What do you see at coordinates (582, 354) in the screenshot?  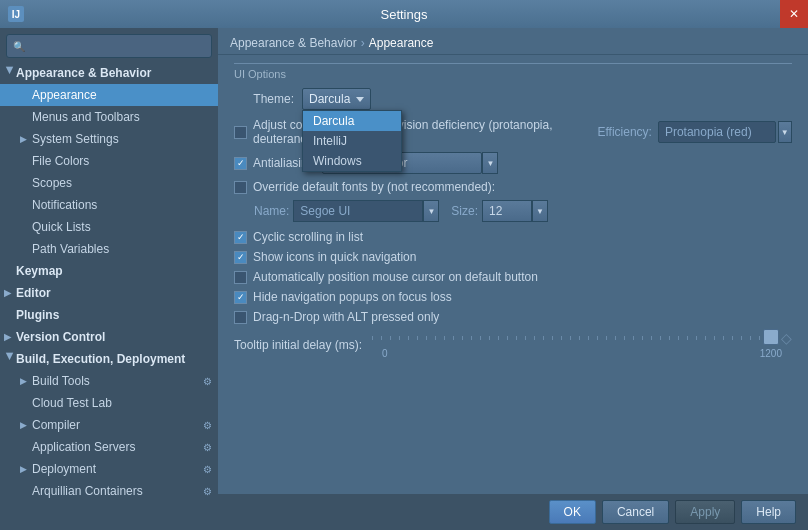 I see `slider-values: 0 1200` at bounding box center [582, 354].